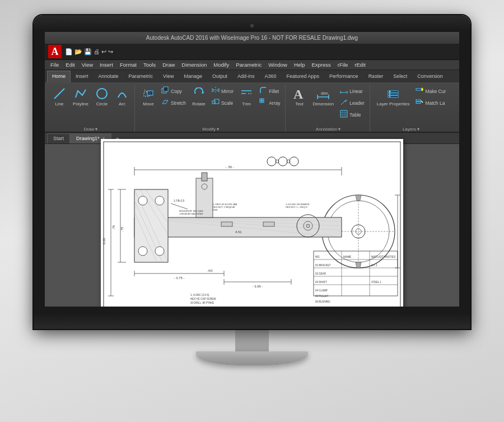 The width and height of the screenshot is (504, 422). I want to click on menu-rfile: rFile, so click(343, 65).